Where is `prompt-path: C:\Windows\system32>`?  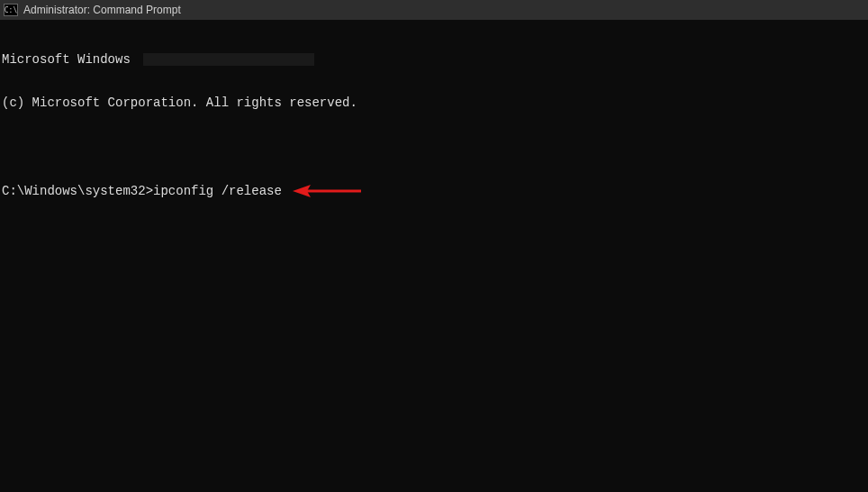 prompt-path: C:\Windows\system32> is located at coordinates (77, 191).